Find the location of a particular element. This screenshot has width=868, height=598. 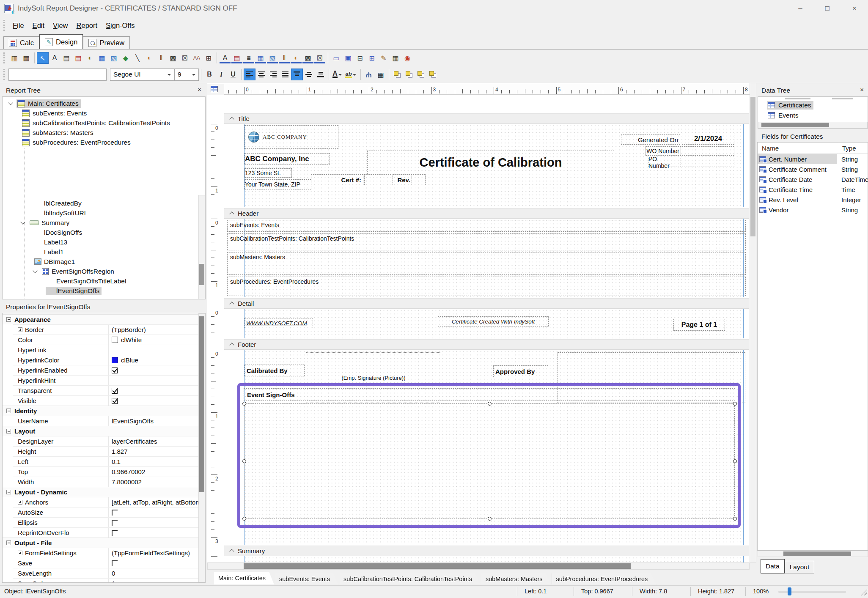

property-group-layout-dynamic: Layout - Dynamic is located at coordinates (101, 492).